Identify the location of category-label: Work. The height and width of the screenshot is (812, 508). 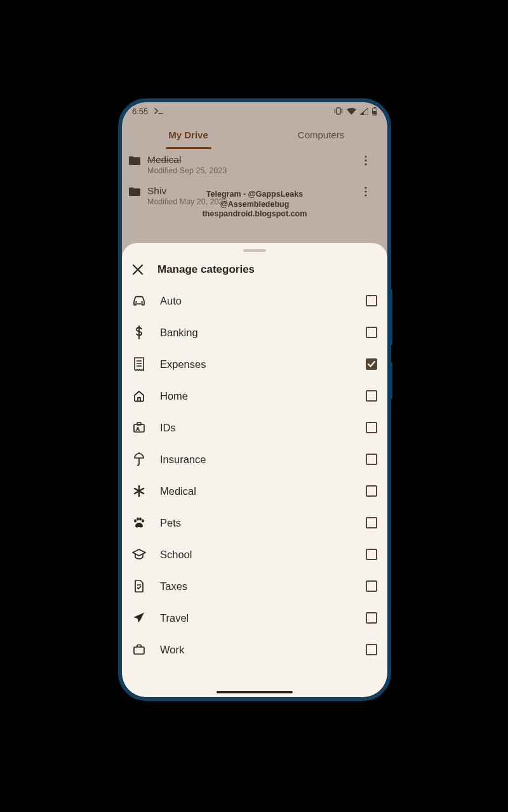
(256, 650).